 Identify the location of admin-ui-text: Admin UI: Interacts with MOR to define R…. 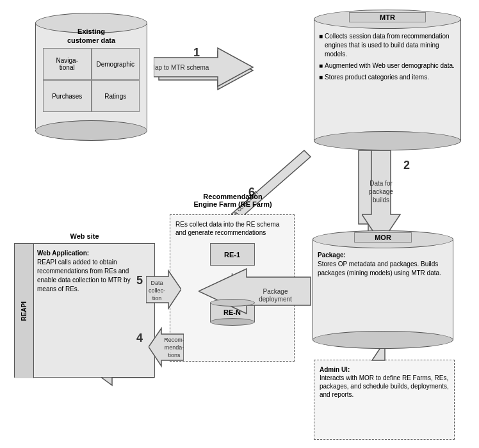
(384, 382).